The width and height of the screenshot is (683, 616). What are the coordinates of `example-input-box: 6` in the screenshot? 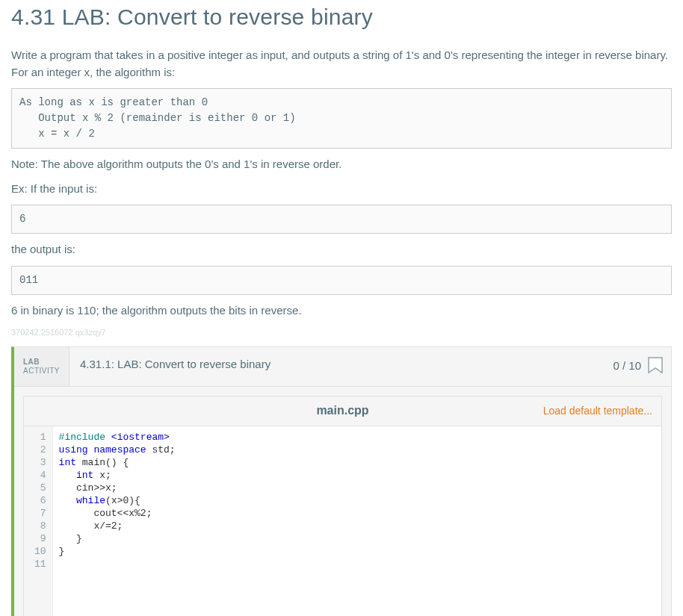 It's located at (342, 220).